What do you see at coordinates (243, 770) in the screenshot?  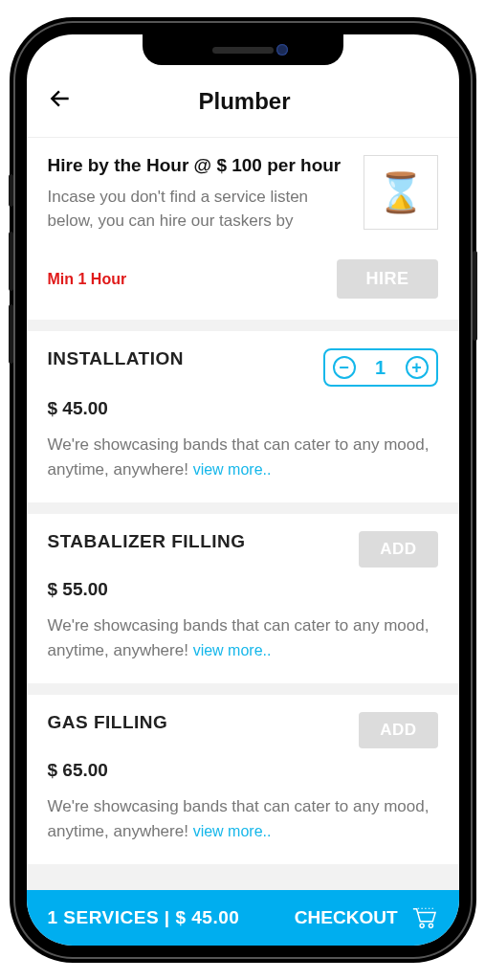 I see `service-price: $ 65.00` at bounding box center [243, 770].